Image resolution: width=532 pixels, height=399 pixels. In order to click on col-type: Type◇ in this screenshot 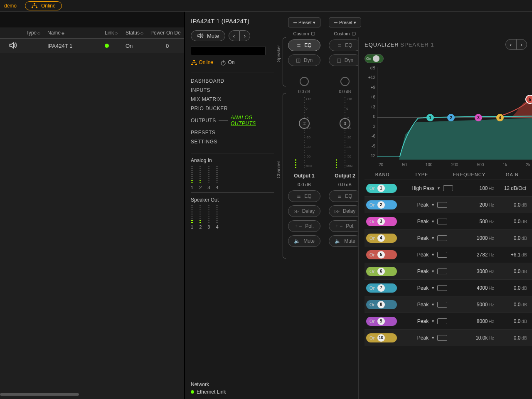, I will do `click(37, 33)`.